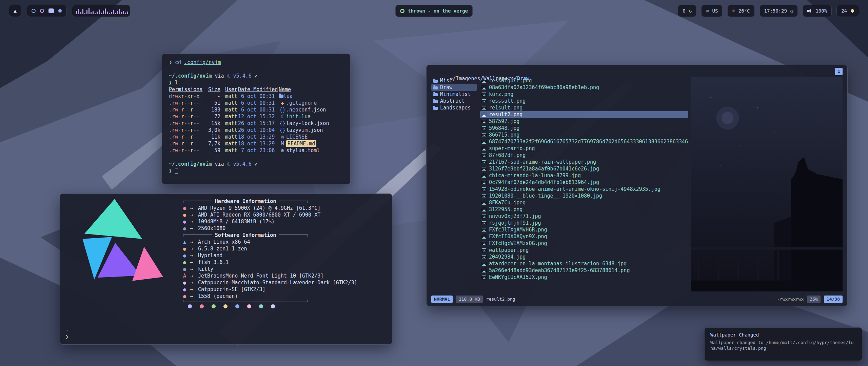 This screenshot has width=868, height=366. What do you see at coordinates (741, 11) in the screenshot?
I see `temperature-module: ☼ 26°C` at bounding box center [741, 11].